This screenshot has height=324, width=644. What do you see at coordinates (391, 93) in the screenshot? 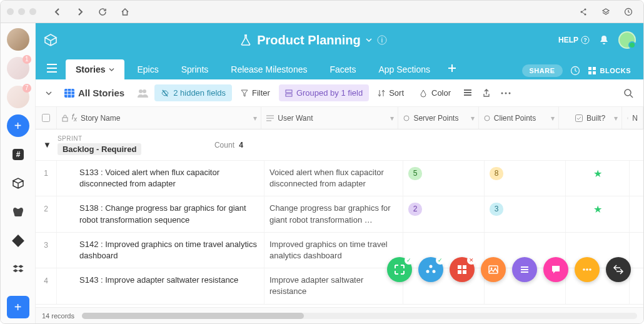
I see `sort-button: Sort` at bounding box center [391, 93].